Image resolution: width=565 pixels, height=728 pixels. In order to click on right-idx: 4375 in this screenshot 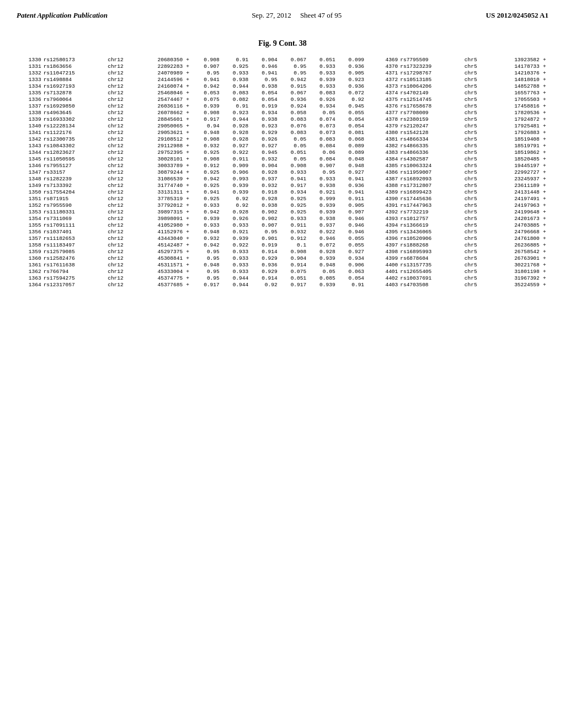, I will do `click(386, 99)`.